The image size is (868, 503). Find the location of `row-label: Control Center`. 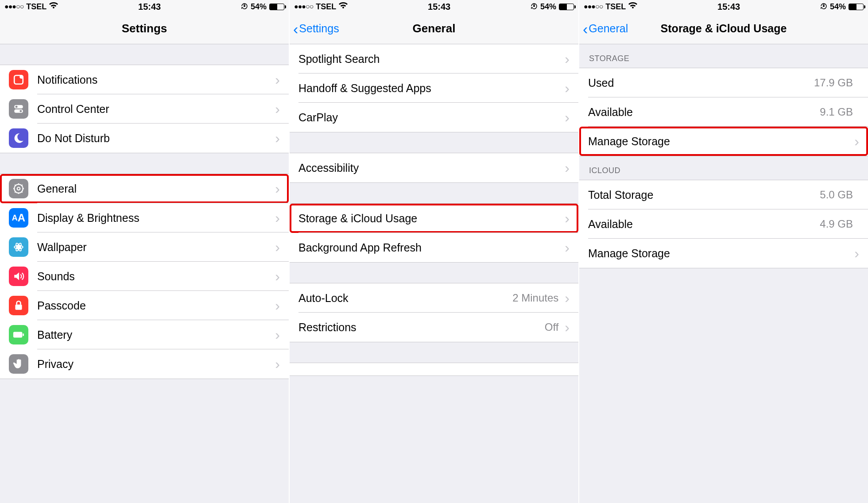

row-label: Control Center is located at coordinates (156, 109).